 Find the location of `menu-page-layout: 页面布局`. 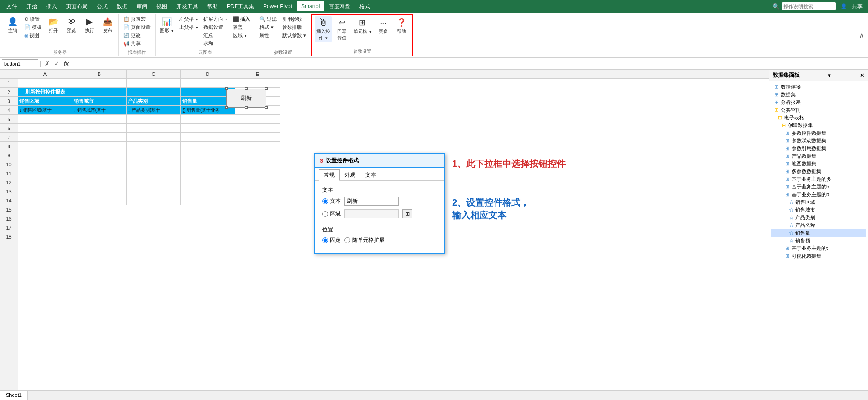

menu-page-layout: 页面布局 is located at coordinates (77, 6).